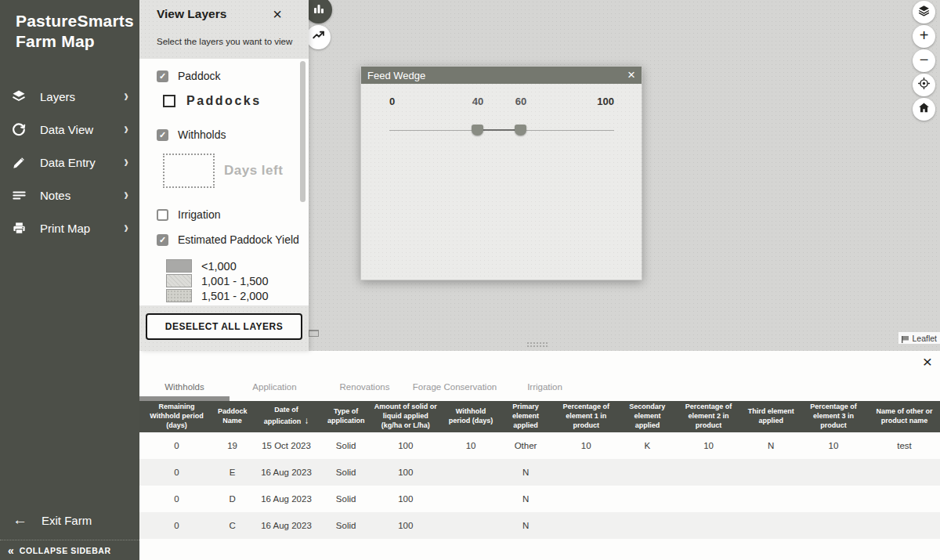 The height and width of the screenshot is (560, 940). I want to click on irrigation-label: Irrigation, so click(199, 215).